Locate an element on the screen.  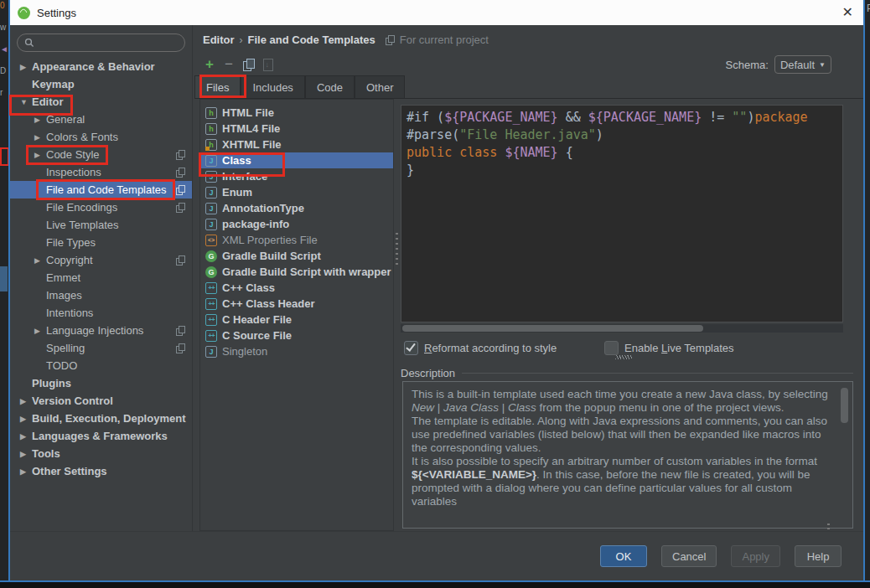
background-selection-fragment is located at coordinates (3, 279).